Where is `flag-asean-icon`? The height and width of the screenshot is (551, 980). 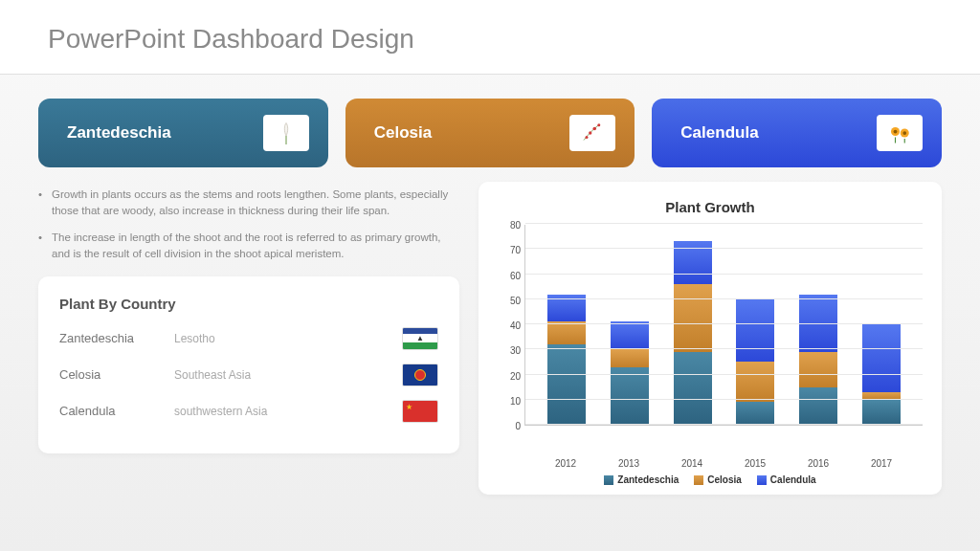 flag-asean-icon is located at coordinates (420, 375).